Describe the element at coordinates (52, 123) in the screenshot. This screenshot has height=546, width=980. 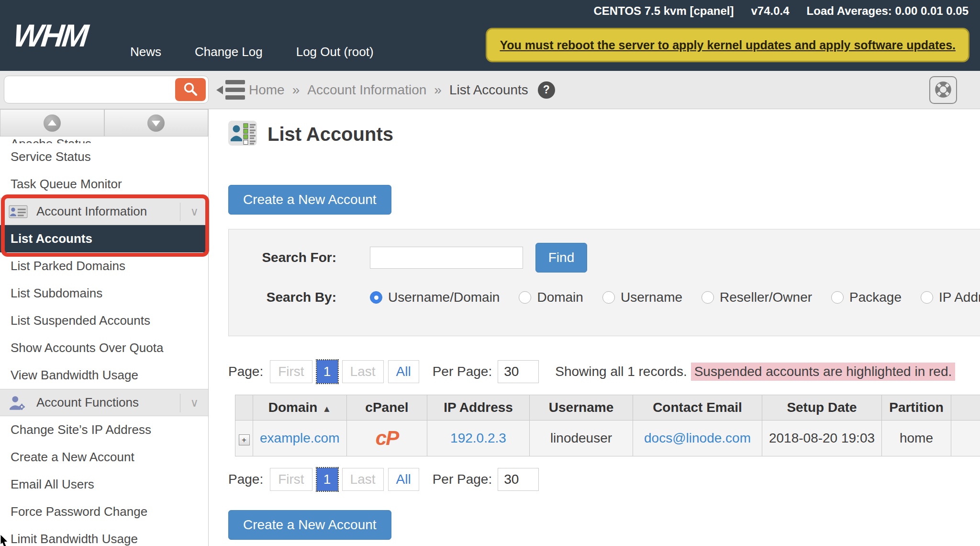
I see `sidebar-scroll-up-button` at that location.